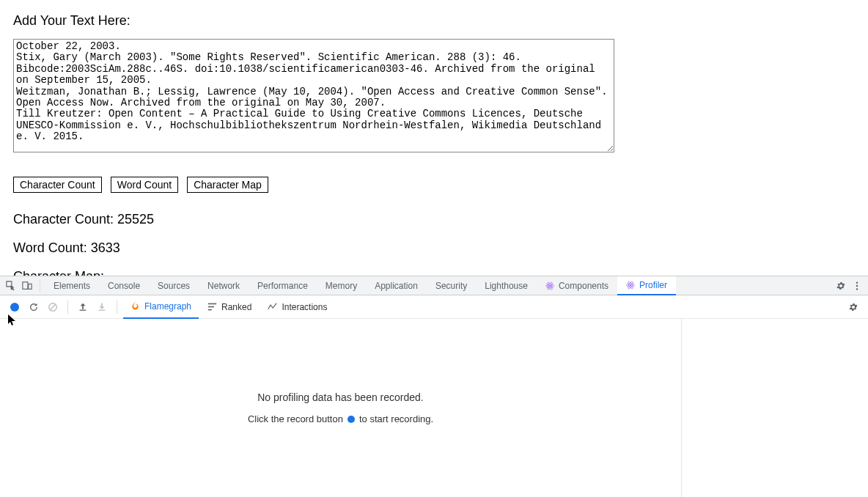  Describe the element at coordinates (647, 286) in the screenshot. I see `tab-profiler: Profiler` at that location.